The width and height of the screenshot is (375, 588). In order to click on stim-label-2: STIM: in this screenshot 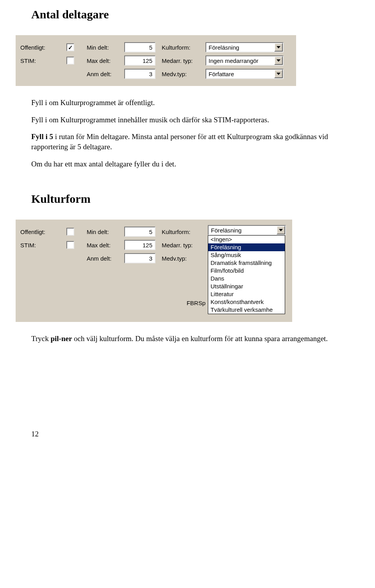, I will do `click(43, 245)`.